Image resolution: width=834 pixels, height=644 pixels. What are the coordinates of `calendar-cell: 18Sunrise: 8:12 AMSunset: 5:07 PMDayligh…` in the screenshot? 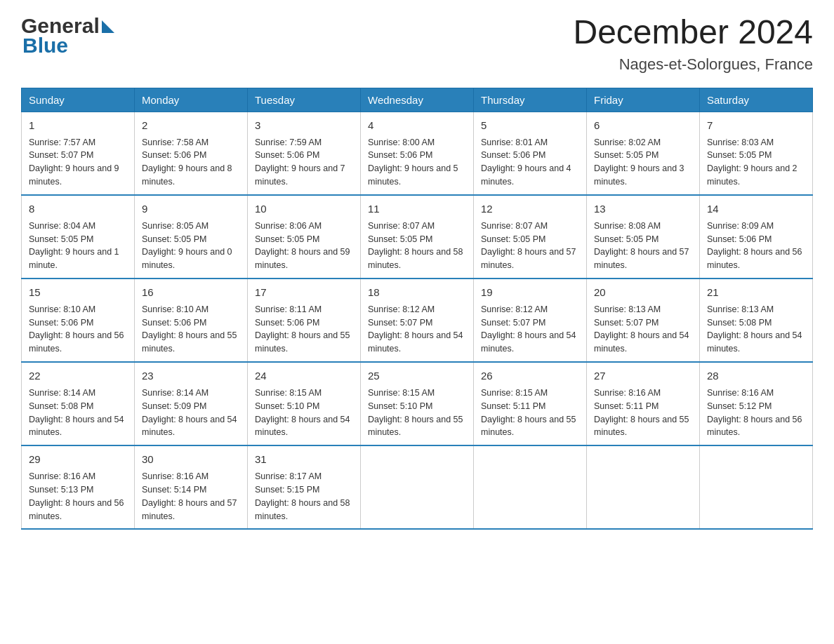 It's located at (417, 320).